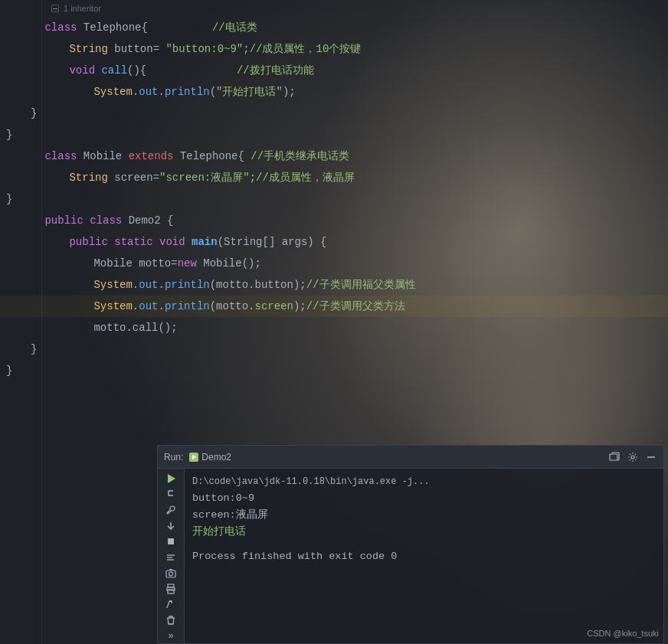 This screenshot has height=644, width=668. I want to click on expand-btn: », so click(171, 636).